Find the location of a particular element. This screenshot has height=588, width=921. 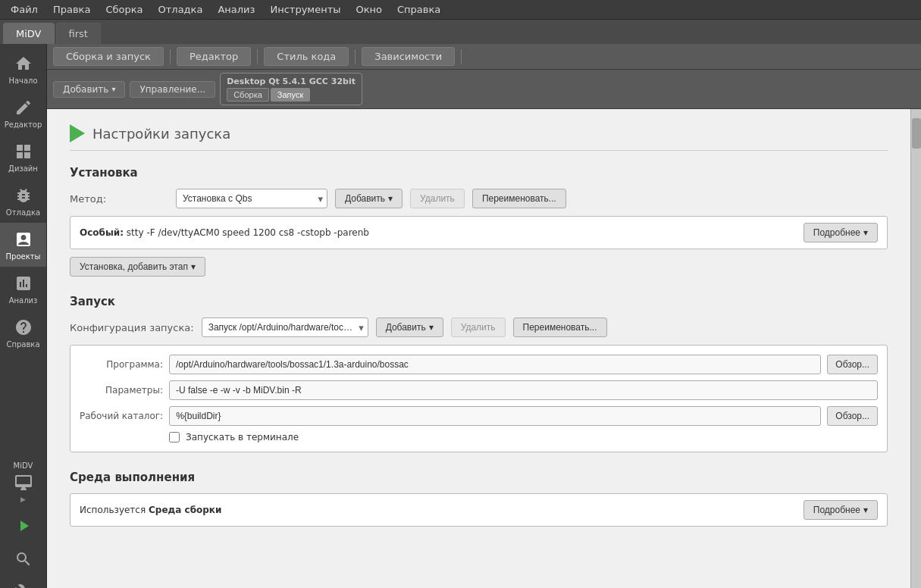

env-text: Используется Среда сборки is located at coordinates (150, 510).